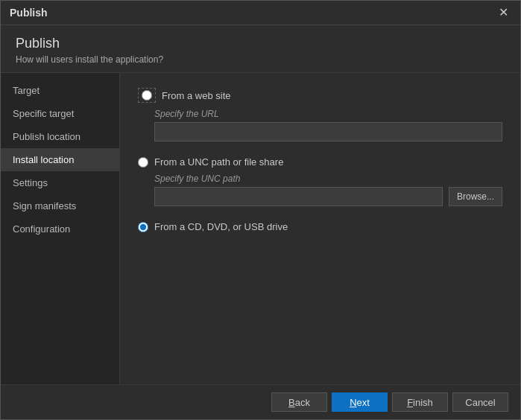  I want to click on close-button: ✕, so click(504, 13).